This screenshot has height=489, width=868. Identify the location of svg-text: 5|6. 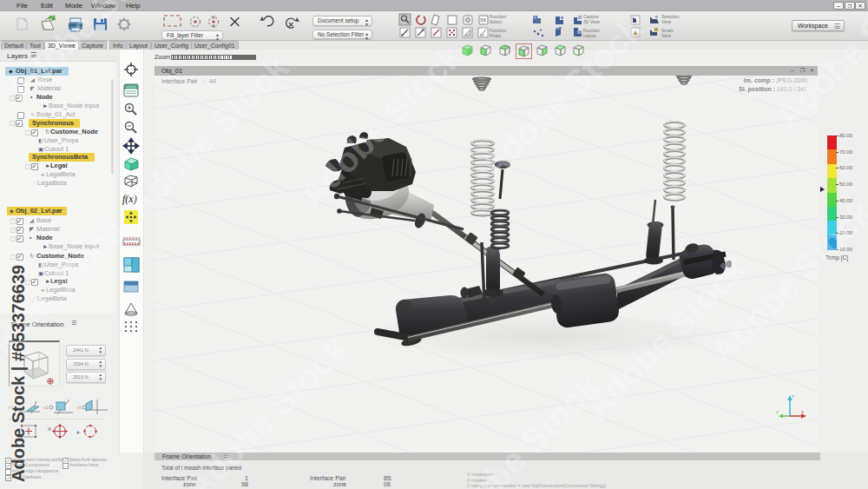
(483, 20).